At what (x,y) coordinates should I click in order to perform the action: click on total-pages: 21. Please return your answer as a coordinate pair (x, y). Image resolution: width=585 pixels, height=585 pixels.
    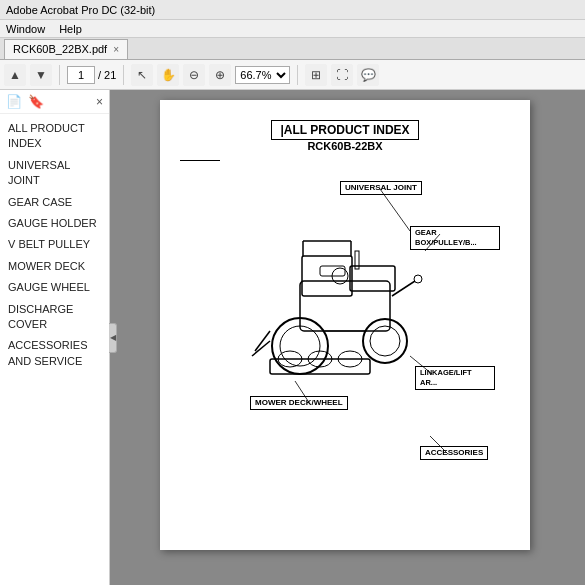
    Looking at the image, I should click on (110, 75).